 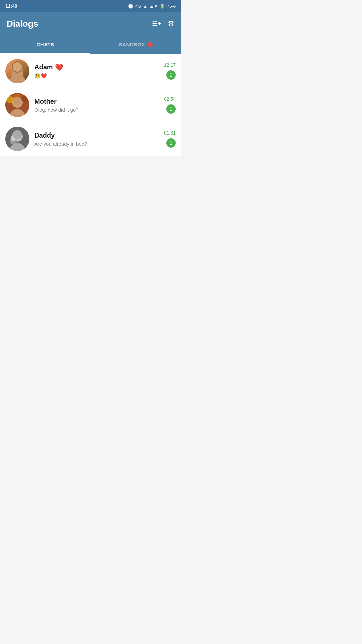 I want to click on chat-preview-daddy: Are you already in bed?, so click(x=97, y=144).